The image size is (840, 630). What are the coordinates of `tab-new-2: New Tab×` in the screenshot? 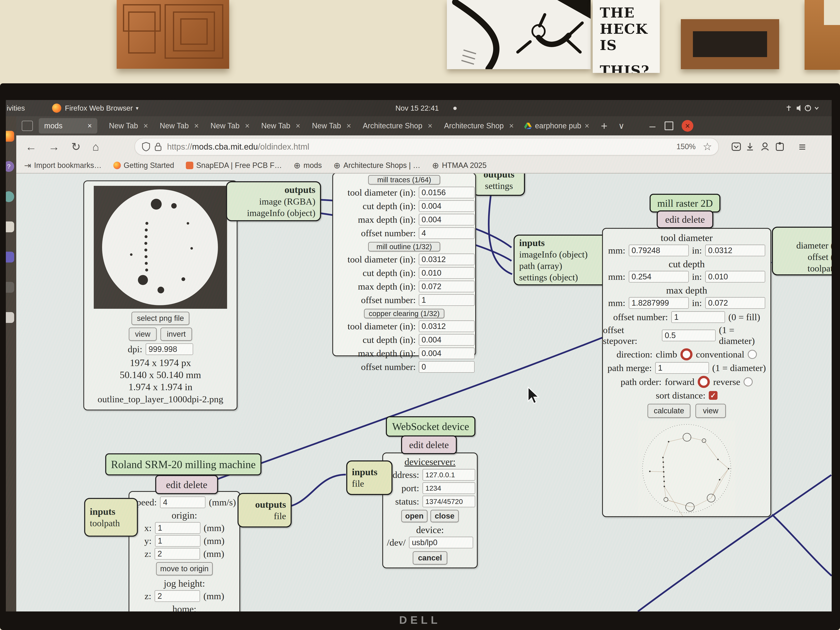 It's located at (179, 126).